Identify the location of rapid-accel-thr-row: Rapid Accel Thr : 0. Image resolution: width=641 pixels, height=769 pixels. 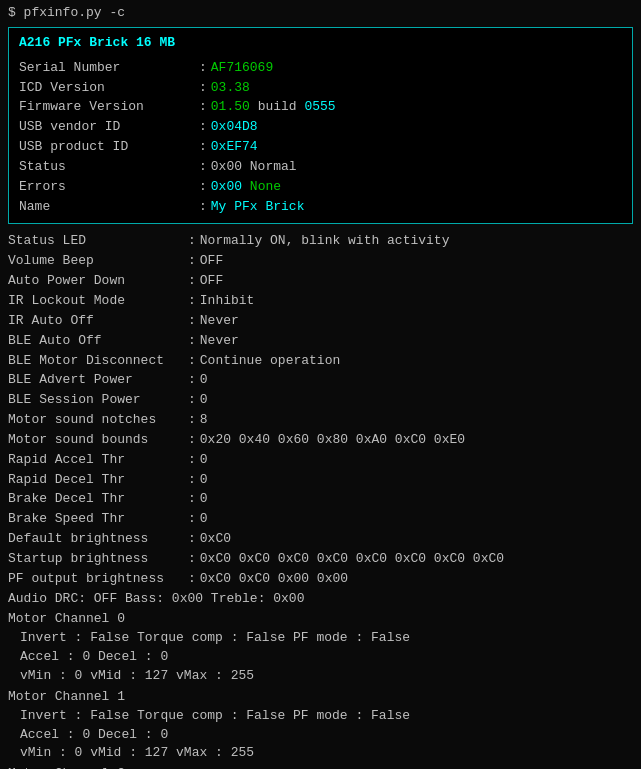
(320, 460).